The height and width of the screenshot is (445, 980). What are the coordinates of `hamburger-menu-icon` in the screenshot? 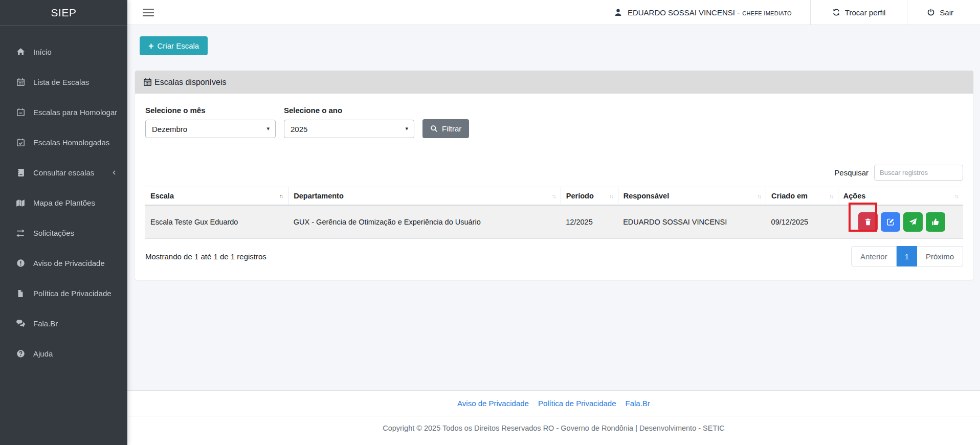 It's located at (148, 12).